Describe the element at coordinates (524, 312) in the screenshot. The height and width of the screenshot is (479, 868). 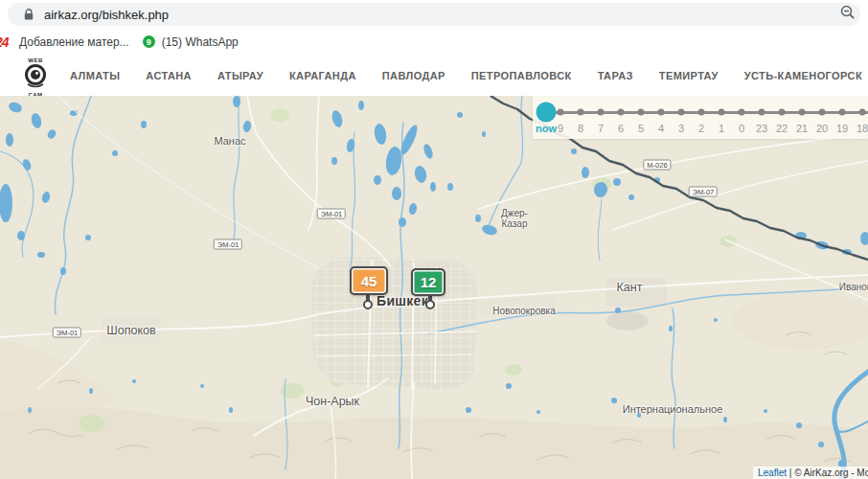
I see `place-label: Новопокровка` at that location.